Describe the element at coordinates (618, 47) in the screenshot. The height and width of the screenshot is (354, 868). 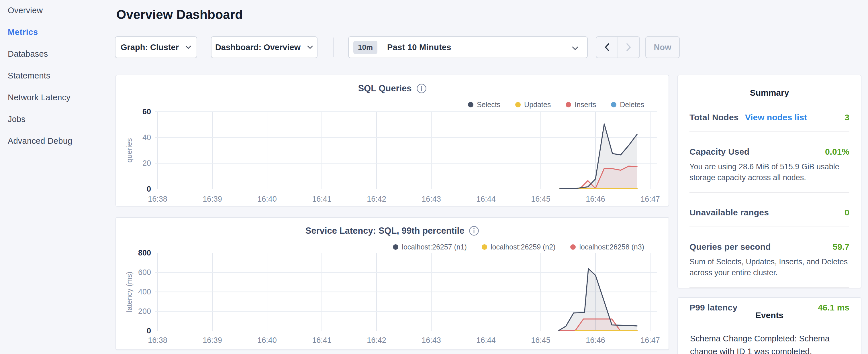
I see `time-step-buttons` at that location.